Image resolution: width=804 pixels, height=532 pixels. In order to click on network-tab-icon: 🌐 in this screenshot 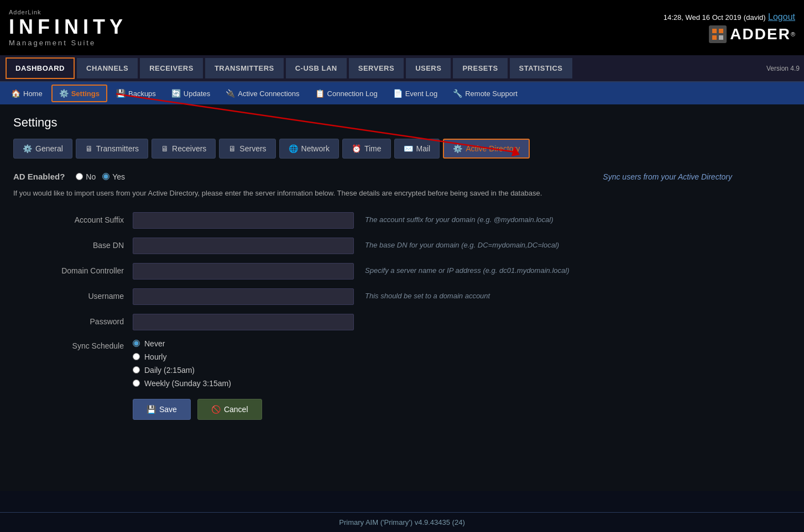, I will do `click(293, 149)`.